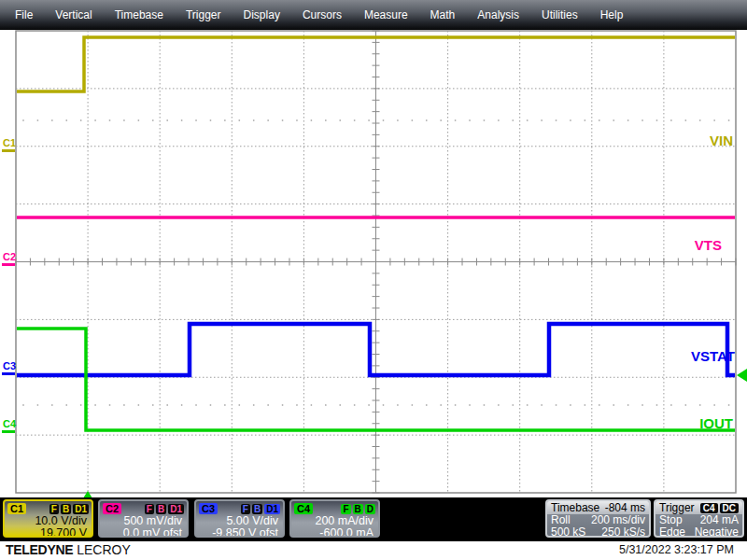 The image size is (747, 560). I want to click on menu-item-timebase: Timebase, so click(139, 15).